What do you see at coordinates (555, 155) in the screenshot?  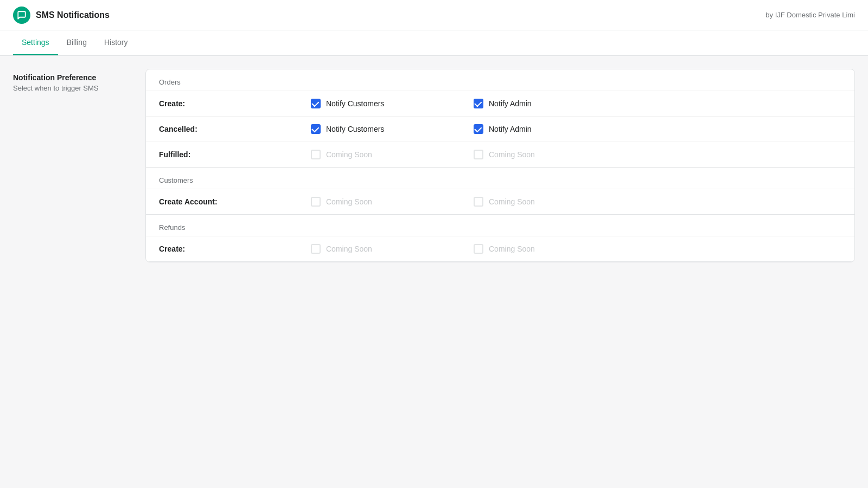 I see `orders-fulfilled-notify-admin-group: Coming Soon` at bounding box center [555, 155].